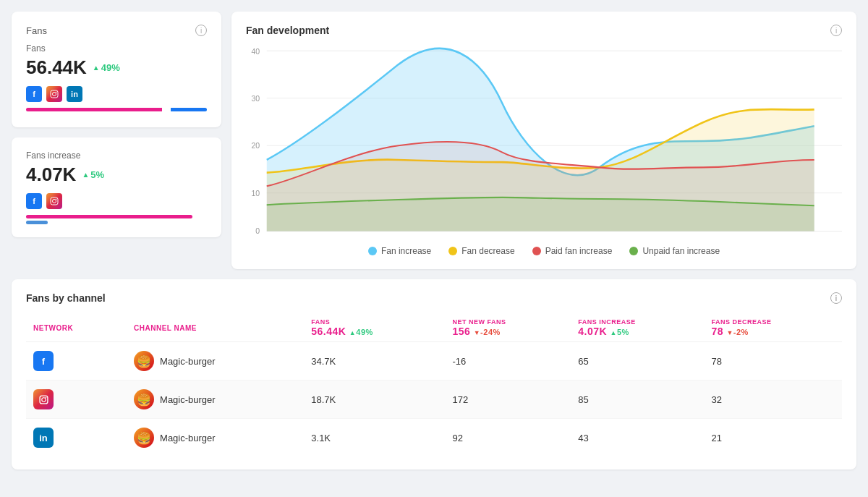  What do you see at coordinates (375, 399) in the screenshot?
I see `cell-fans: 18.7K` at bounding box center [375, 399].